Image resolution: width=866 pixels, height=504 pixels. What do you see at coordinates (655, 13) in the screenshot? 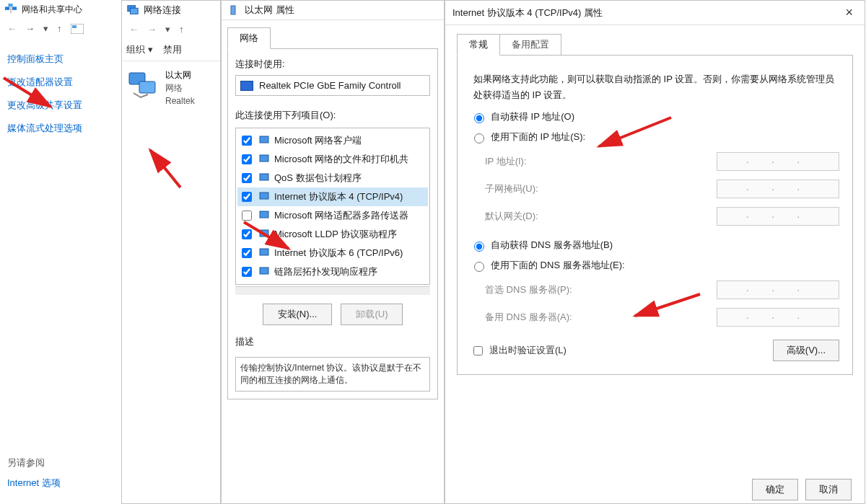
I see `p4-titlebar: Internet 协议版本 4 (TCP/IPv4) 属性 ×` at bounding box center [655, 13].